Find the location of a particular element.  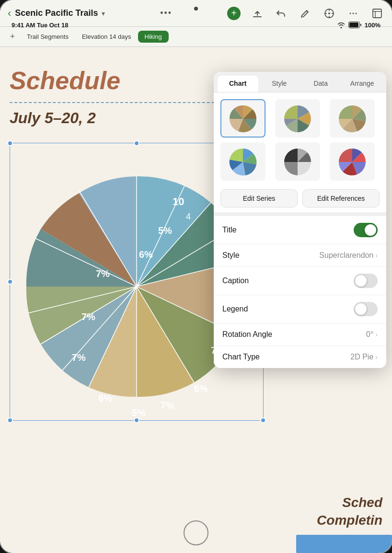

doc-title: Scenic Pacific Trails is located at coordinates (57, 13).